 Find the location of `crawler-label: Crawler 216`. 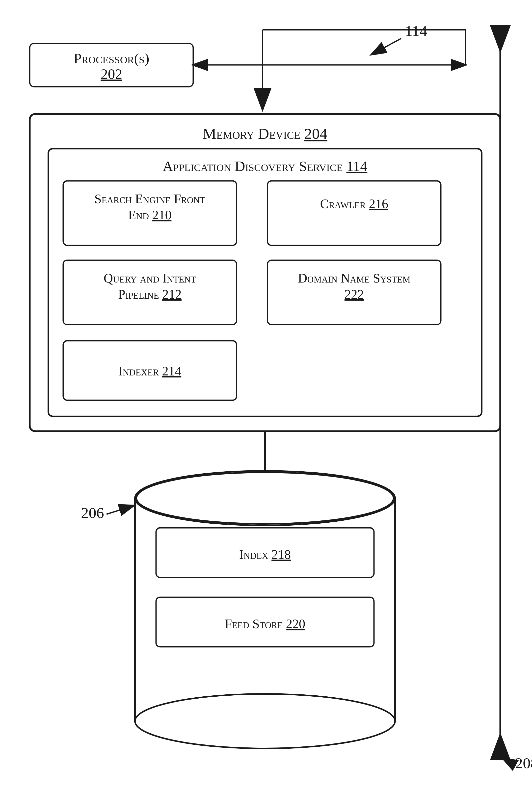

crawler-label: Crawler 216 is located at coordinates (354, 204).